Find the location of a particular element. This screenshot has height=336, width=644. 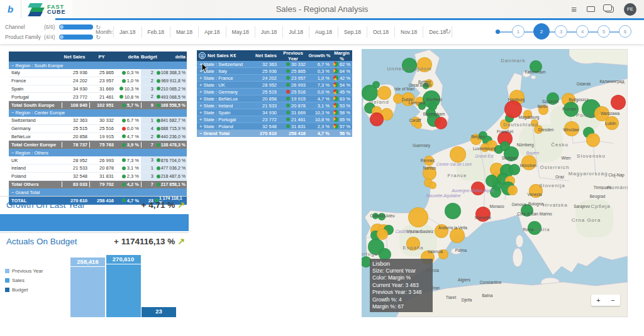

page-button-5: 5 is located at coordinates (604, 31).